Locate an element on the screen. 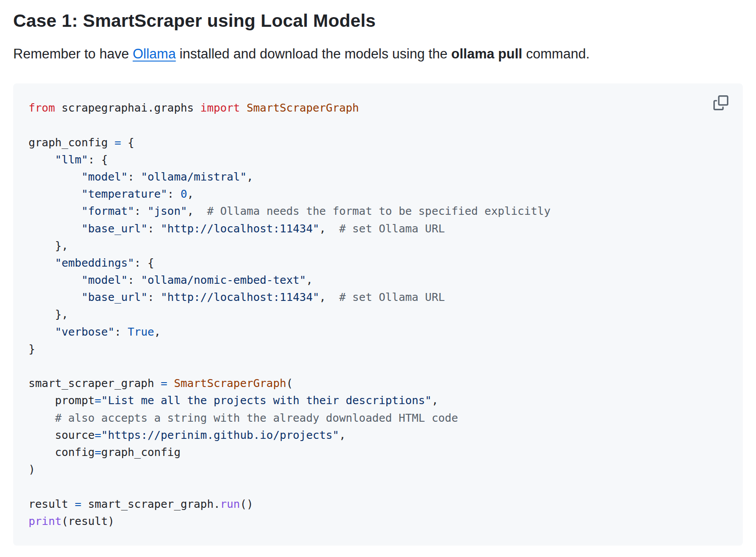 The image size is (756, 557). code-line: smart_scraper_graph = SmartScraperGraph( is located at coordinates (378, 383).